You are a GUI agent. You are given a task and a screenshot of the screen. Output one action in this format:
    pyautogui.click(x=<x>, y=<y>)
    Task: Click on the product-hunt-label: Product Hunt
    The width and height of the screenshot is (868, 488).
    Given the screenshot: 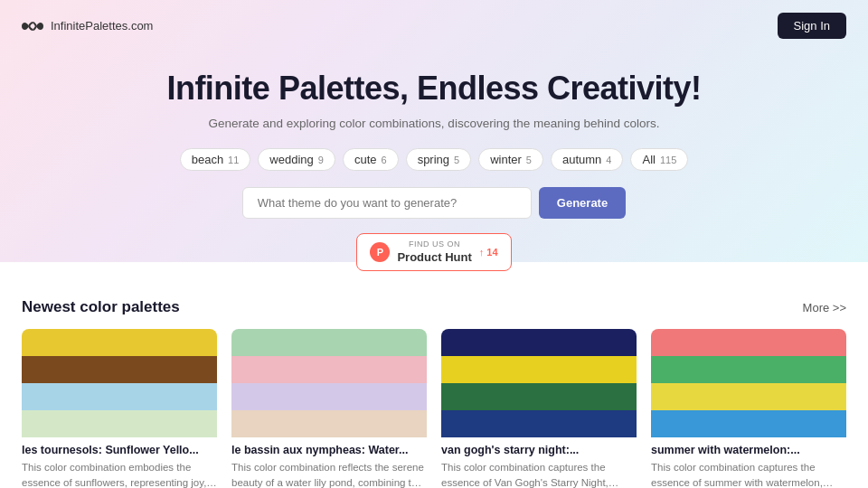 What is the action you would take?
    pyautogui.click(x=434, y=257)
    